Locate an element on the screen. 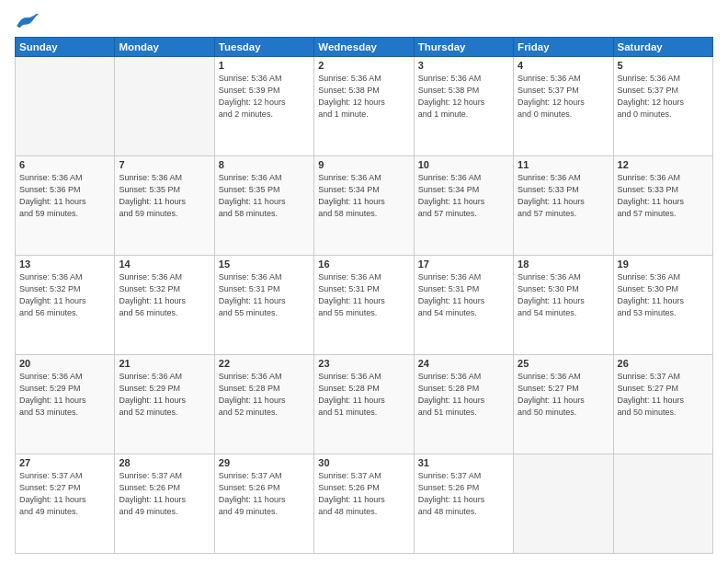  day-number: 30 is located at coordinates (364, 463).